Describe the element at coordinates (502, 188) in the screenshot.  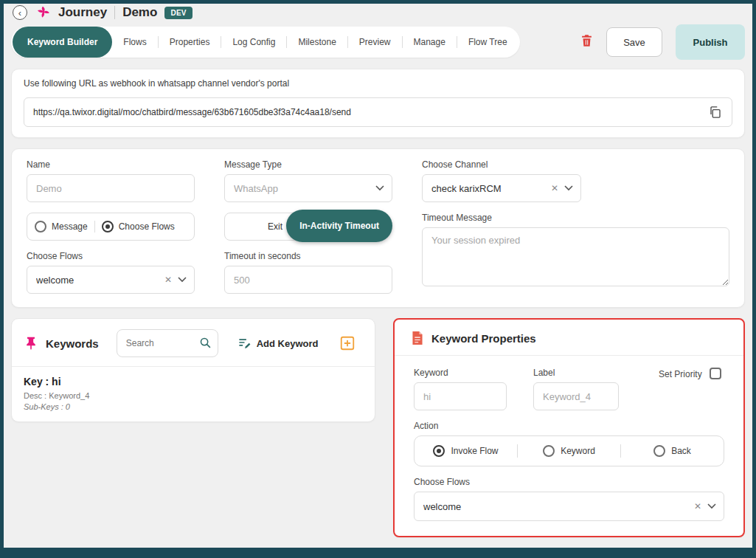
I see `choose-channel-select: check karixRCM ✕` at that location.